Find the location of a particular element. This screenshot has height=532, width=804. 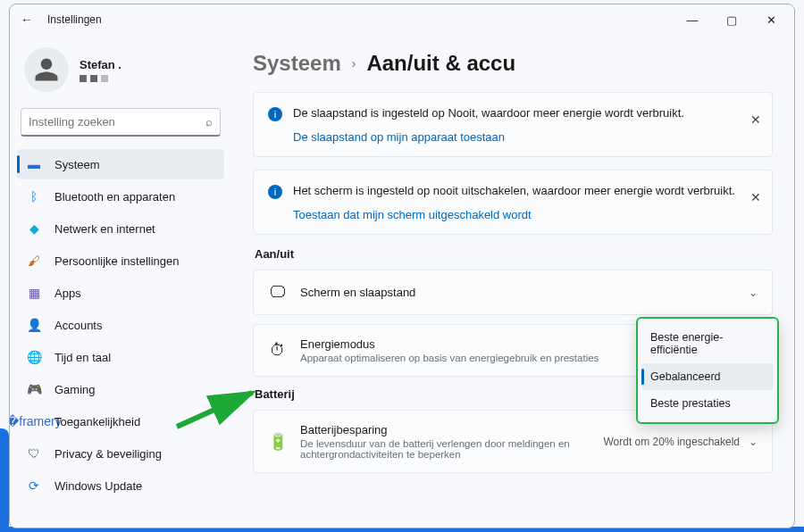

sidebar-item-windows-update: ⟳ Windows Update is located at coordinates (121, 486).